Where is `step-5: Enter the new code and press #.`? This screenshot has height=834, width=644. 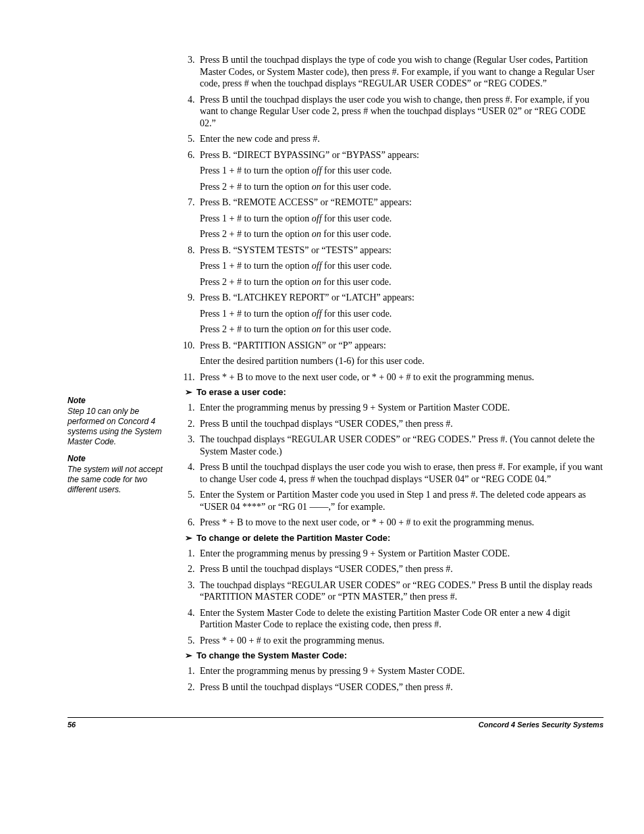 step-5: Enter the new code and press #. is located at coordinates (400, 139).